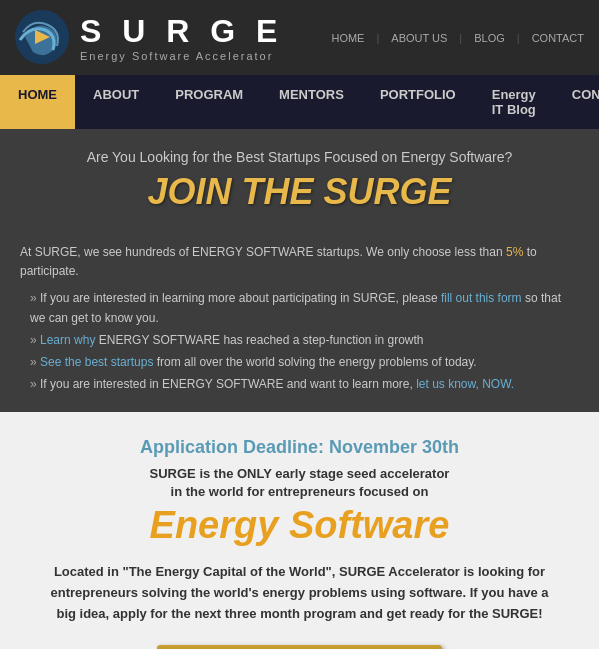 Image resolution: width=599 pixels, height=649 pixels. Describe the element at coordinates (418, 102) in the screenshot. I see `navbar-portfolio: PORTFOLIO` at that location.